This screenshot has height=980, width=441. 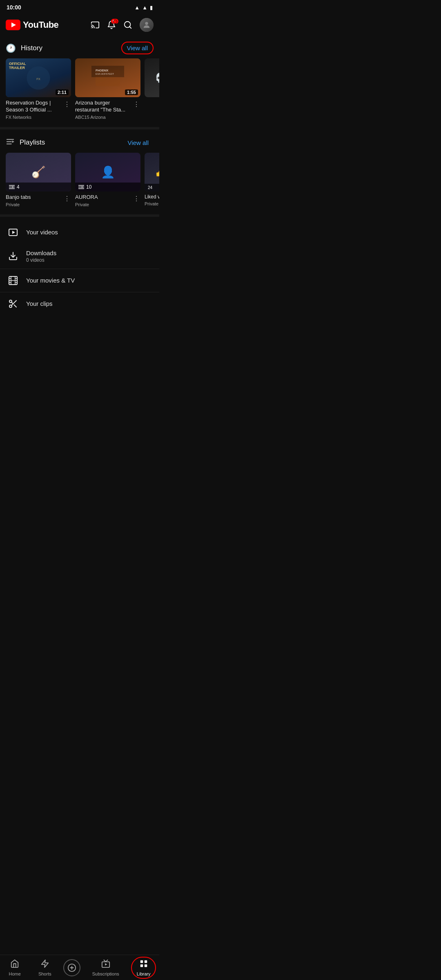 I want to click on playlists-list: 🪕 4 Banjo tabs Private, so click(x=80, y=183).